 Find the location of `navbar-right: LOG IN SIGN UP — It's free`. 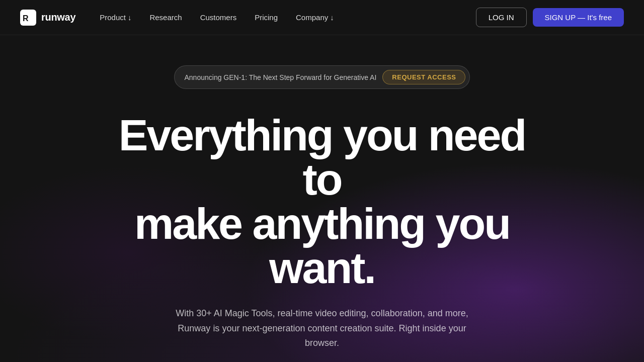

navbar-right: LOG IN SIGN UP — It's free is located at coordinates (550, 17).